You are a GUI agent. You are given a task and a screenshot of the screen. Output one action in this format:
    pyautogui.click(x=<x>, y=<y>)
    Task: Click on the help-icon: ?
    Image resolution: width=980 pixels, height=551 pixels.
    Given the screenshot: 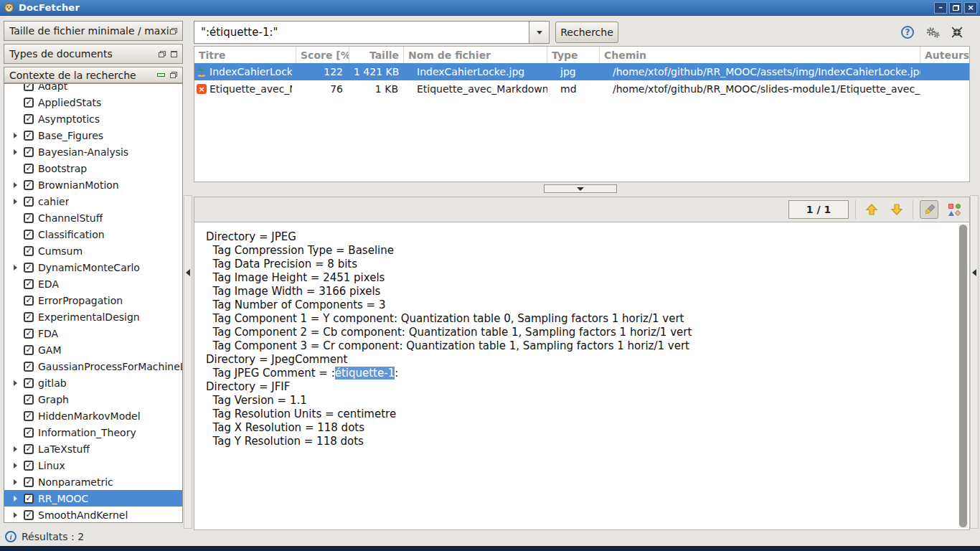 What is the action you would take?
    pyautogui.click(x=908, y=32)
    